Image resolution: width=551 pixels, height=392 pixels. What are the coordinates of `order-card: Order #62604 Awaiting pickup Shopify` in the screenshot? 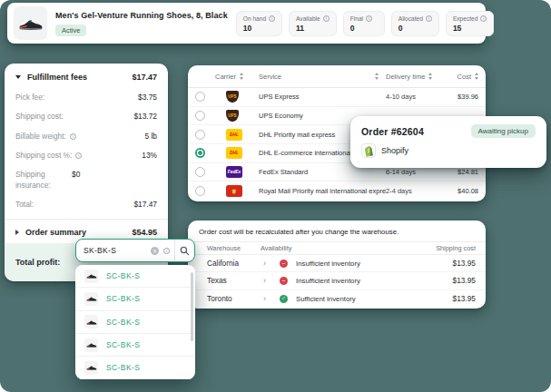 It's located at (448, 142).